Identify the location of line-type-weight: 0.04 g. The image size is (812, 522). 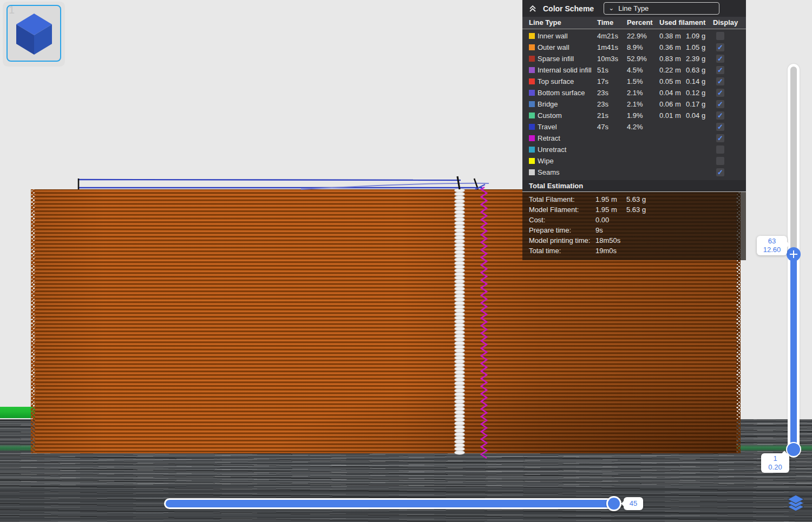
(696, 116).